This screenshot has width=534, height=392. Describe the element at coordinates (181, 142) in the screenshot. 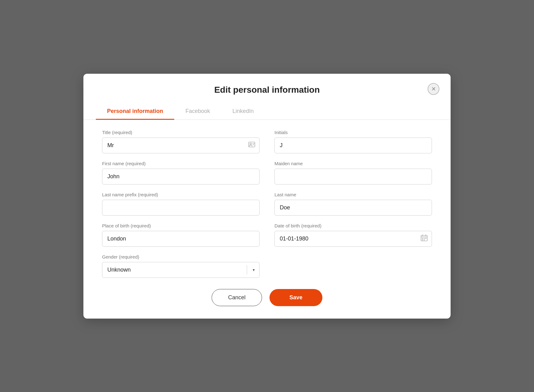

I see `field-group-title: Title (required)` at that location.